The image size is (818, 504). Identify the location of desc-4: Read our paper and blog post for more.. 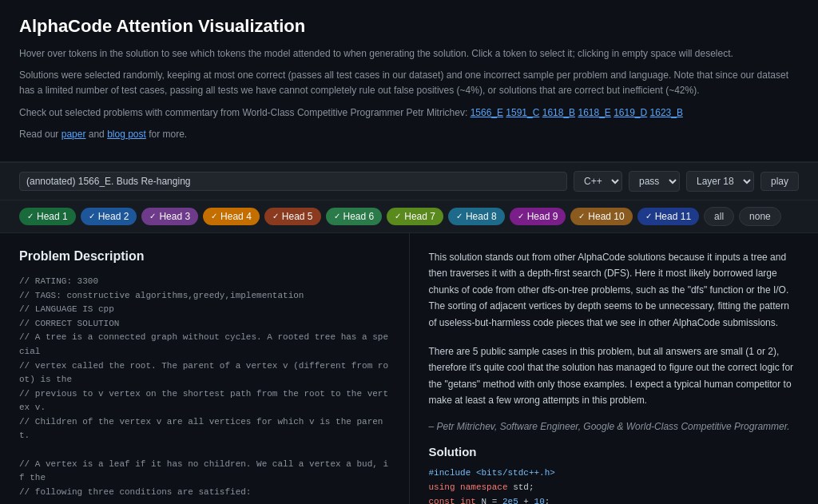
(409, 134).